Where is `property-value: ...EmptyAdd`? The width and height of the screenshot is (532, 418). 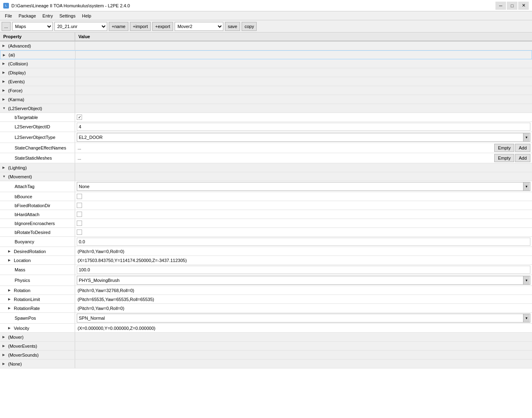 property-value: ...EmptyAdd is located at coordinates (304, 158).